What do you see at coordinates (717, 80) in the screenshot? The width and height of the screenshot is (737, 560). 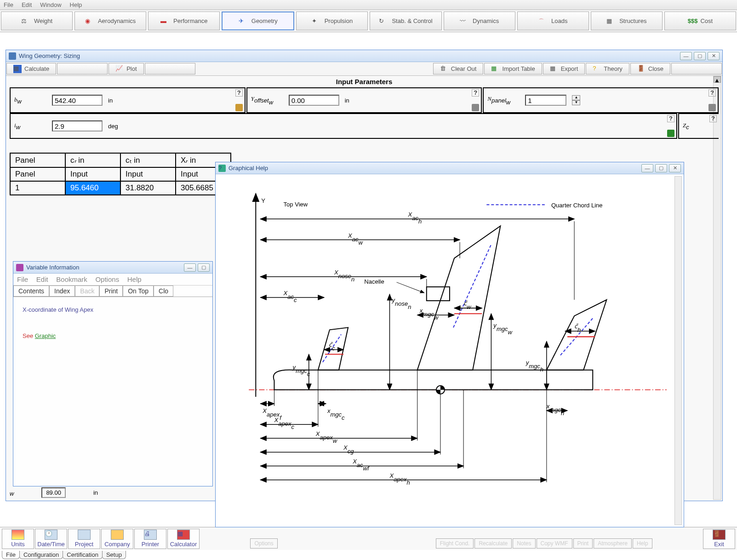 I see `scroll-thumb: ▲` at bounding box center [717, 80].